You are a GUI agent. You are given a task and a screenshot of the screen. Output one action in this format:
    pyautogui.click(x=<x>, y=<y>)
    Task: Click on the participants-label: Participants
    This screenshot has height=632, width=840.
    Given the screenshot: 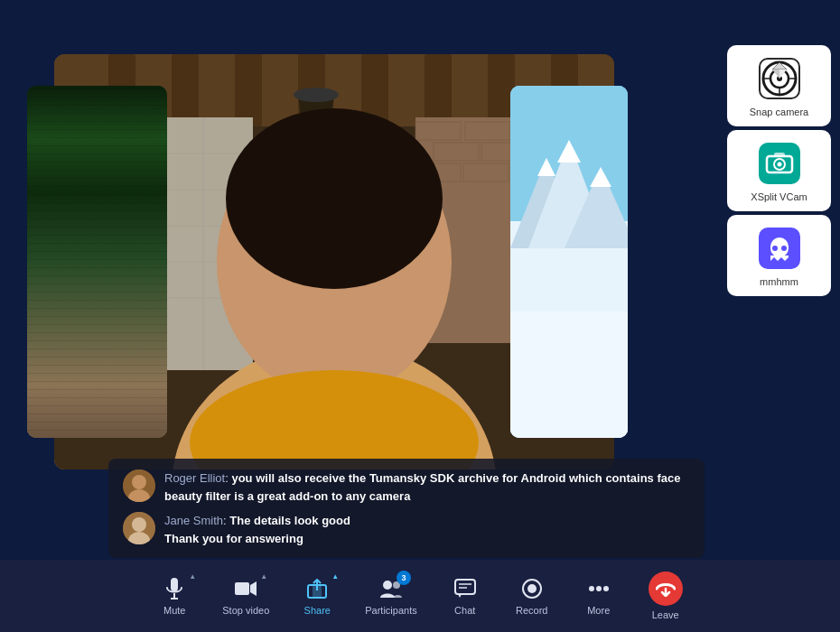 What is the action you would take?
    pyautogui.click(x=390, y=610)
    